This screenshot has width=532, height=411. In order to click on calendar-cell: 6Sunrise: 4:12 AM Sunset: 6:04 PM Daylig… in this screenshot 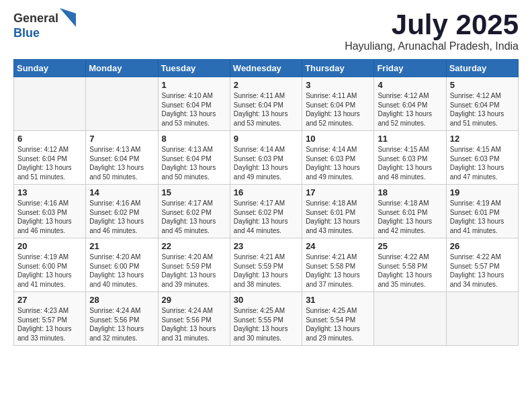, I will do `click(50, 158)`.